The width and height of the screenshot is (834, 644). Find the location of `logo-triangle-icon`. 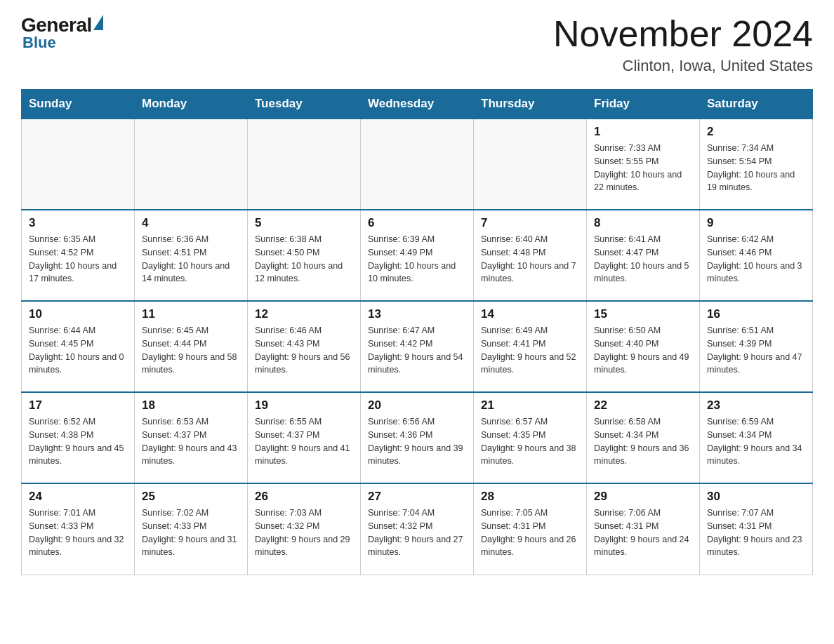

logo-triangle-icon is located at coordinates (98, 22).